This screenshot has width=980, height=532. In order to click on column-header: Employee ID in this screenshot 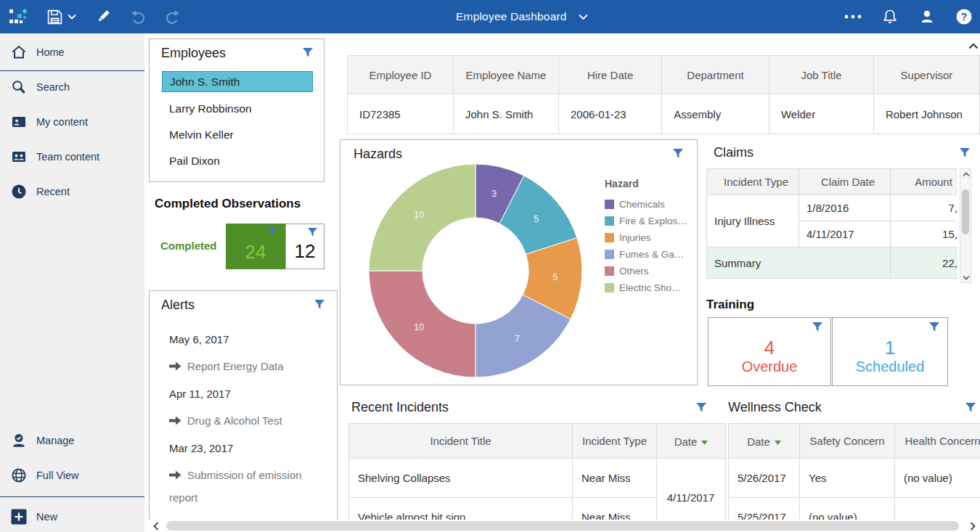, I will do `click(401, 75)`.